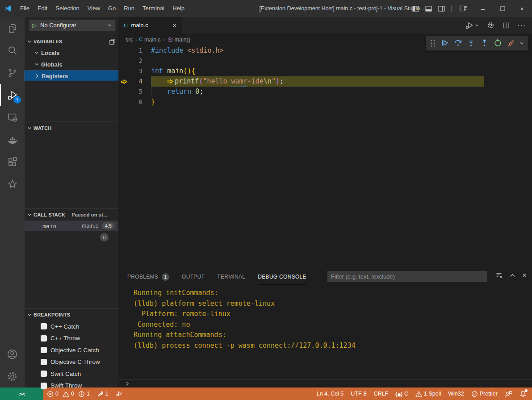 The height and width of the screenshot is (400, 532). Describe the element at coordinates (71, 326) in the screenshot. I see `breakpoint-c-catch: C++ Catch` at that location.